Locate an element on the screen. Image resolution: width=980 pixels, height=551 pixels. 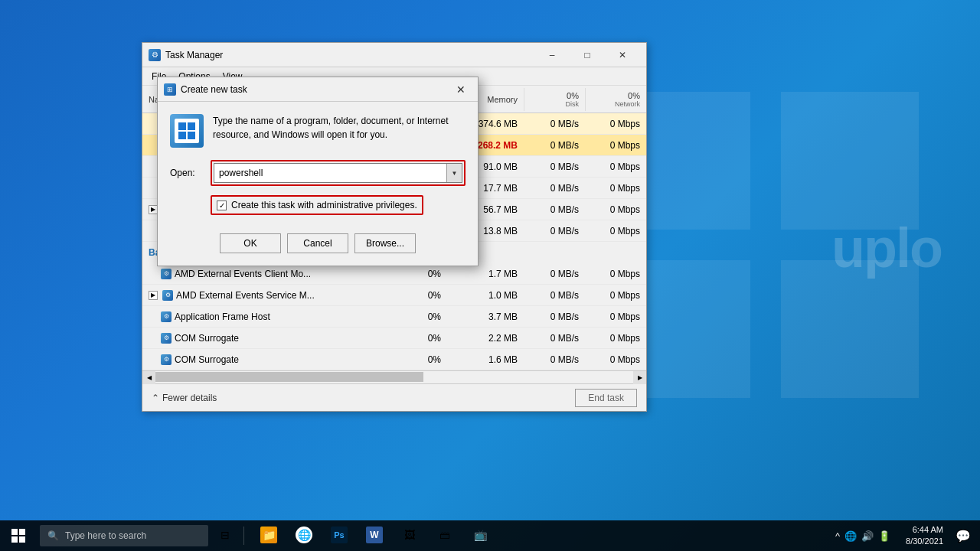
search-placeholder: Type here to search is located at coordinates (106, 536).